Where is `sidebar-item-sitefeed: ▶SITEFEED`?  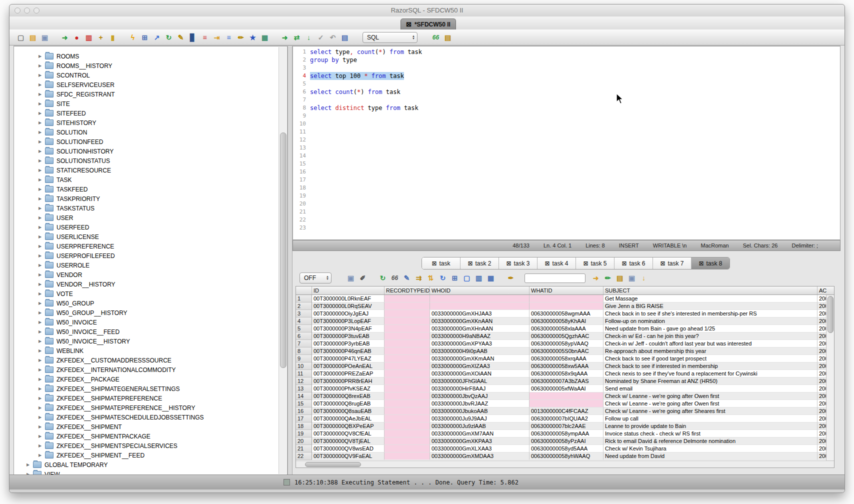 sidebar-item-sitefeed: ▶SITEFEED is located at coordinates (146, 113).